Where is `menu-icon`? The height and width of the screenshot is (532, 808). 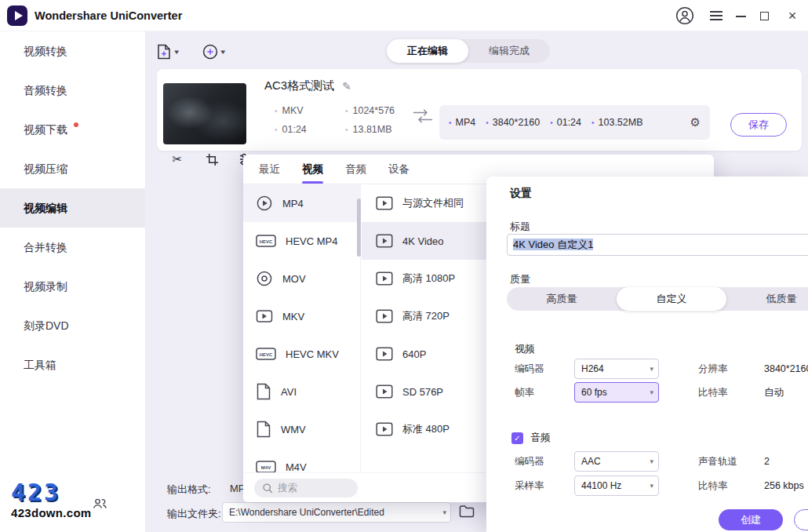 menu-icon is located at coordinates (716, 16).